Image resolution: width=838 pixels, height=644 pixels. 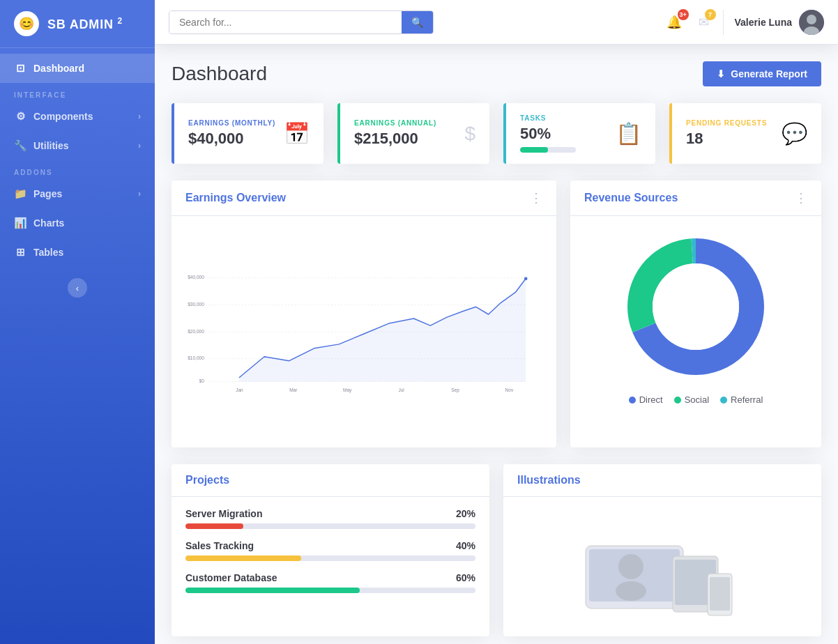 I want to click on sidebar-item-label-pages: Pages, so click(x=47, y=194).